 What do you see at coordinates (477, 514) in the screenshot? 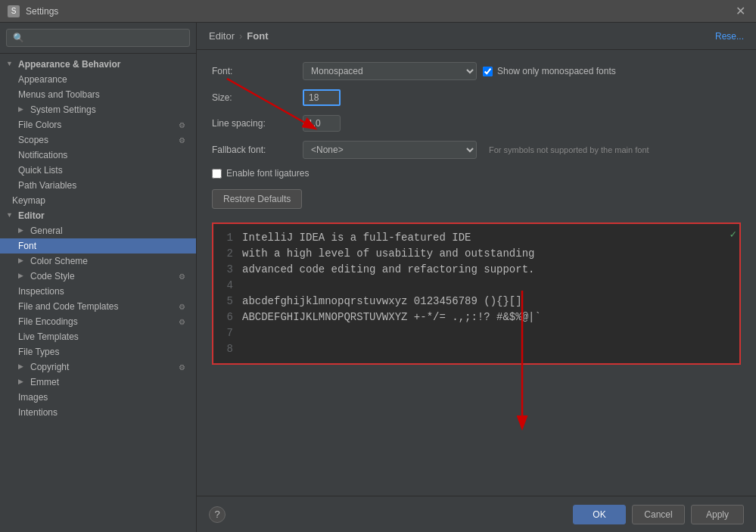
I see `bottom-bar: ? OK Cancel Apply` at bounding box center [477, 514].